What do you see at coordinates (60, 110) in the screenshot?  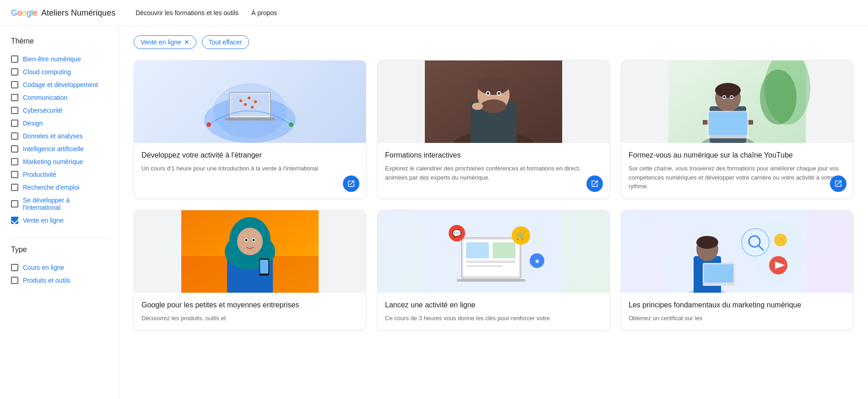 I see `filter-item-cybersecurite: Cybersécurité` at bounding box center [60, 110].